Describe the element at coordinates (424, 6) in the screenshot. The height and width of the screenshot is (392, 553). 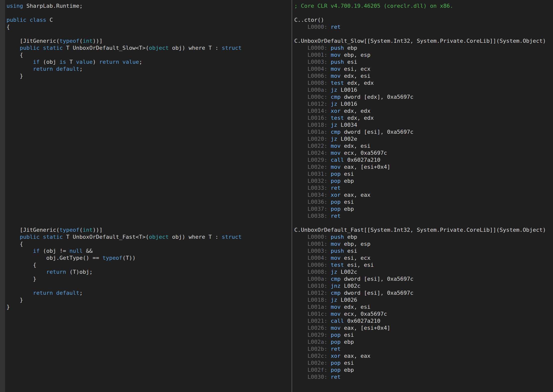
I see `asm-line: ; Core CLR v4.700.19.46205 (coreclr.dll)…` at that location.